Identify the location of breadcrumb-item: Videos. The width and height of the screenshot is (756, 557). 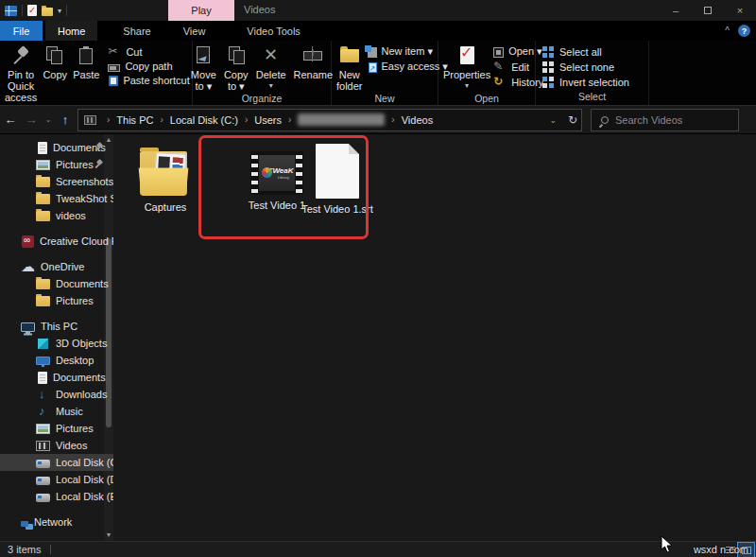
(418, 120).